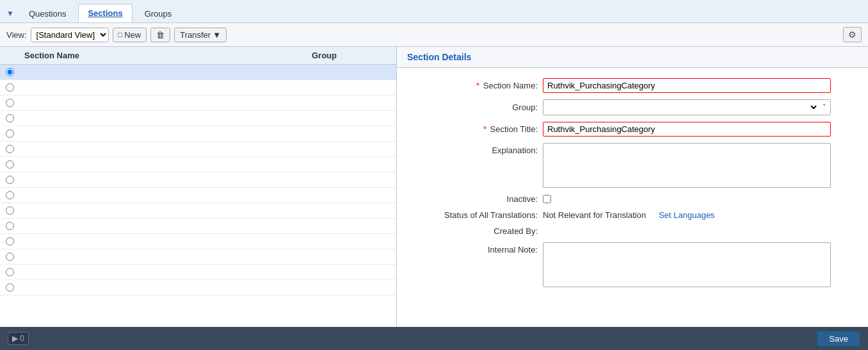  Describe the element at coordinates (632, 108) in the screenshot. I see `group-row: Group: ˅` at that location.